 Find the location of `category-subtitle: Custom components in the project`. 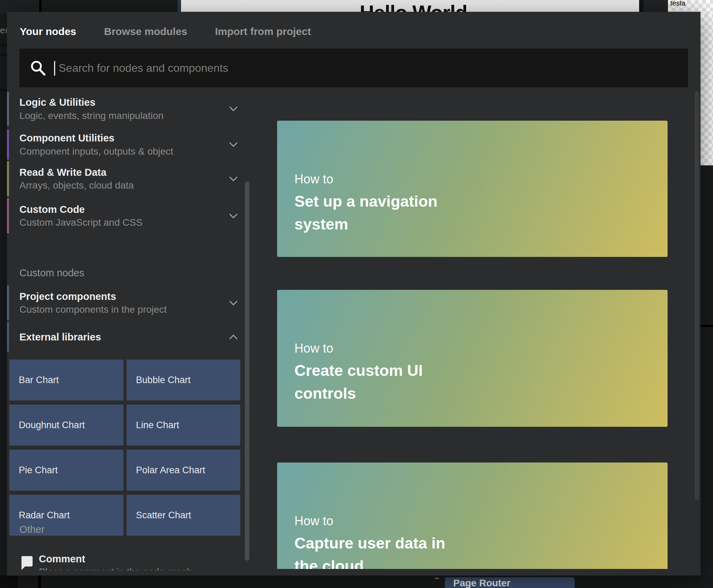

category-subtitle: Custom components in the project is located at coordinates (135, 309).